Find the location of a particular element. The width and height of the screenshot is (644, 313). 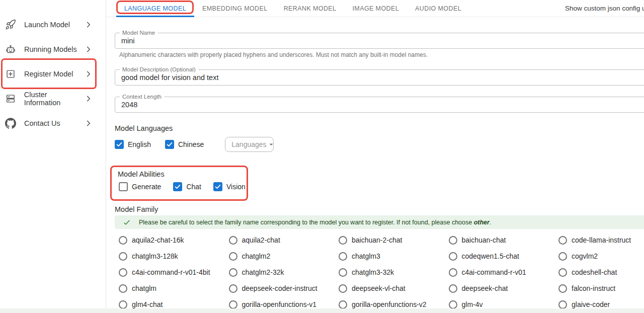

sidebar-item-register-model: Register Model is located at coordinates (53, 73).